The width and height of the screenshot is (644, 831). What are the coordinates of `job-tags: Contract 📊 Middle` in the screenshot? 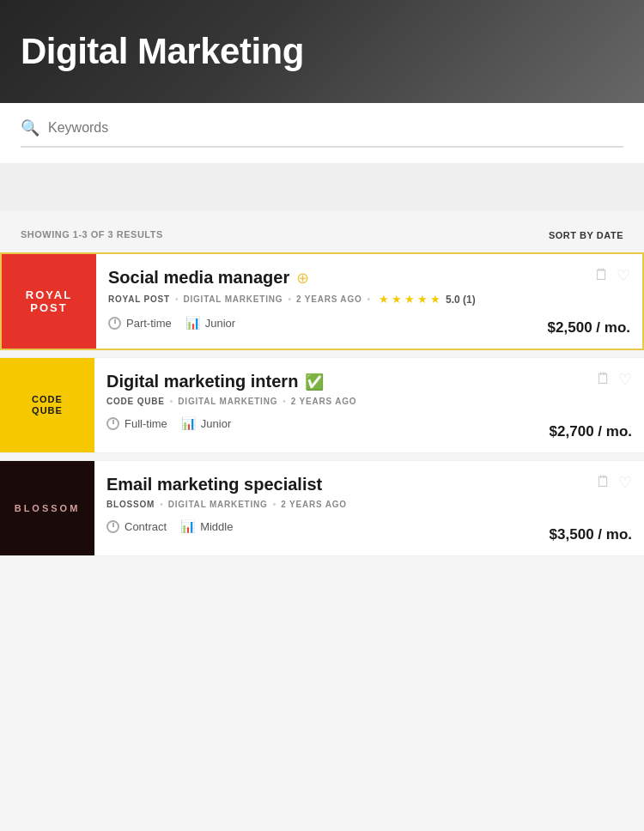 It's located at (322, 526).